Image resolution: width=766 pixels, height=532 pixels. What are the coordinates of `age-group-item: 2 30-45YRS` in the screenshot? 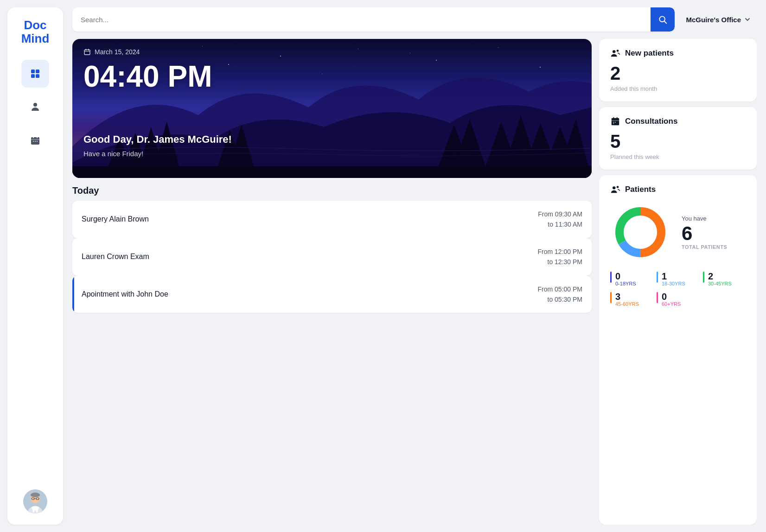 It's located at (724, 279).